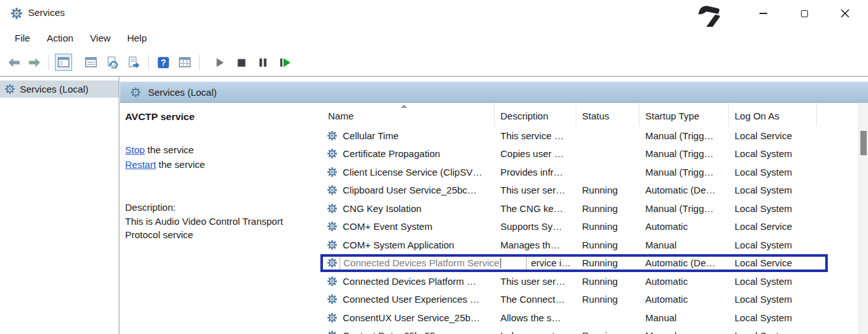 The width and height of the screenshot is (868, 334). What do you see at coordinates (14, 63) in the screenshot?
I see `back-button` at bounding box center [14, 63].